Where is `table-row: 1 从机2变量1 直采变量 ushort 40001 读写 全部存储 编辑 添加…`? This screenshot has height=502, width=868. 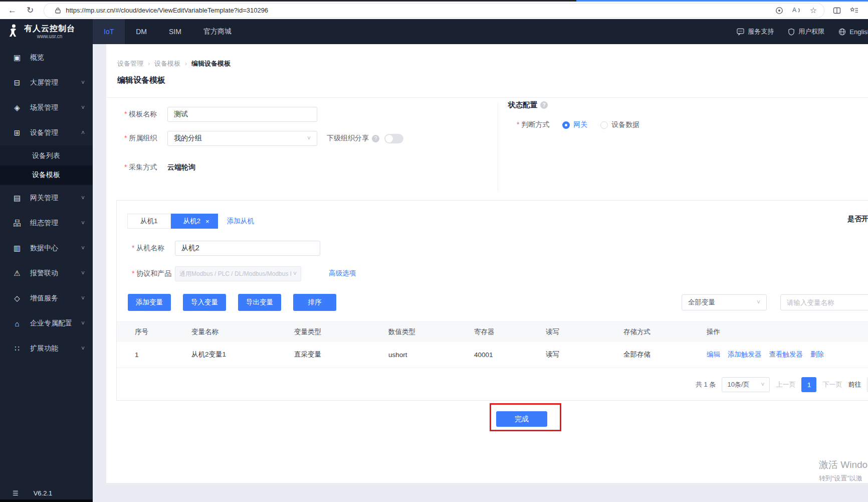
table-row: 1 从机2变量1 直采变量 ushort 40001 读写 全部存储 编辑 添加… is located at coordinates (492, 355).